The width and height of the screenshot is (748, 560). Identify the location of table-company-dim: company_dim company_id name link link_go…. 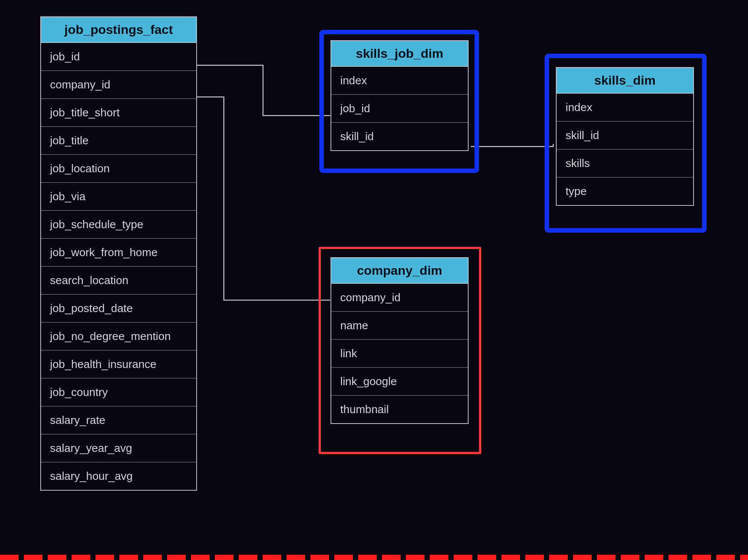
(400, 341).